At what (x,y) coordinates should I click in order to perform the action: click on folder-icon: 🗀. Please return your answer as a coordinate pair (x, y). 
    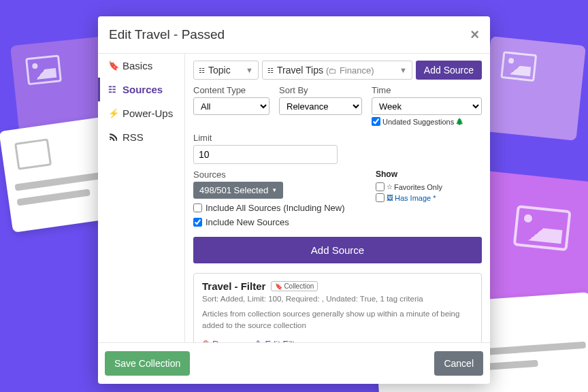
    Looking at the image, I should click on (333, 71).